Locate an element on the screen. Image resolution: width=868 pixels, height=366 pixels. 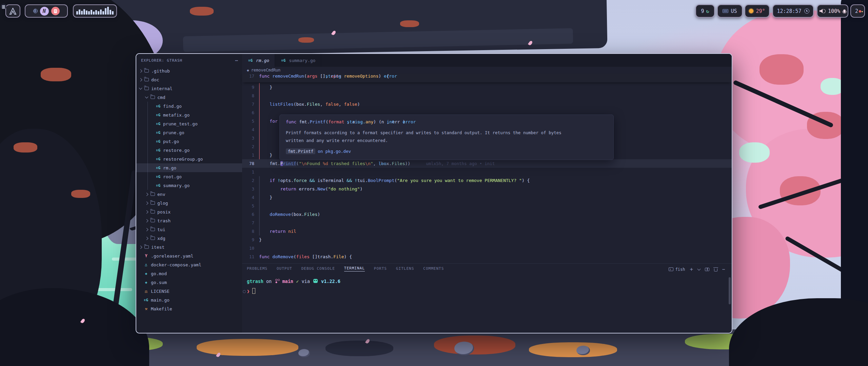
keyboard-layout-widget: US is located at coordinates (730, 11).